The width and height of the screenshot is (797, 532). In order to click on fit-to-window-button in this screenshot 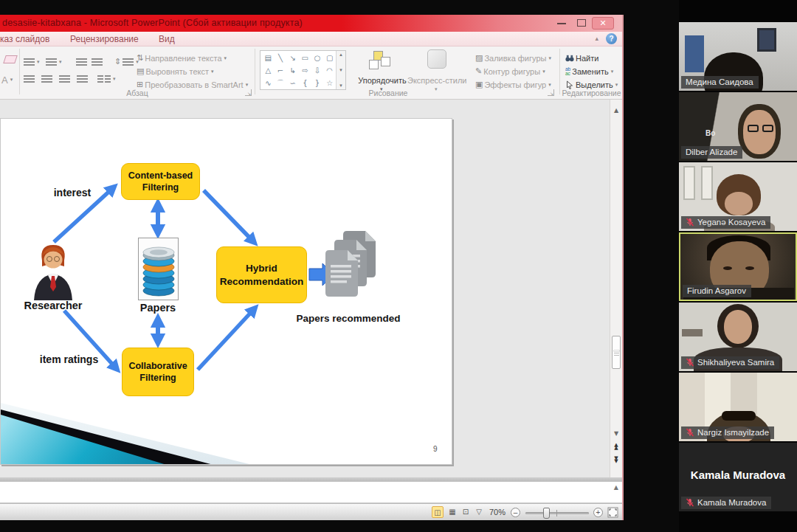, I will do `click(613, 512)`.